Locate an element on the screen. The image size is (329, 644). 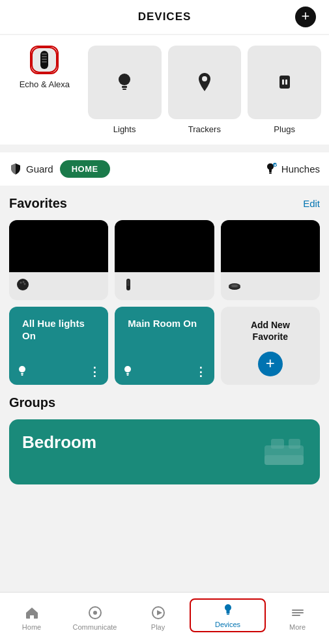
trackers-icon-wrap is located at coordinates (205, 82).